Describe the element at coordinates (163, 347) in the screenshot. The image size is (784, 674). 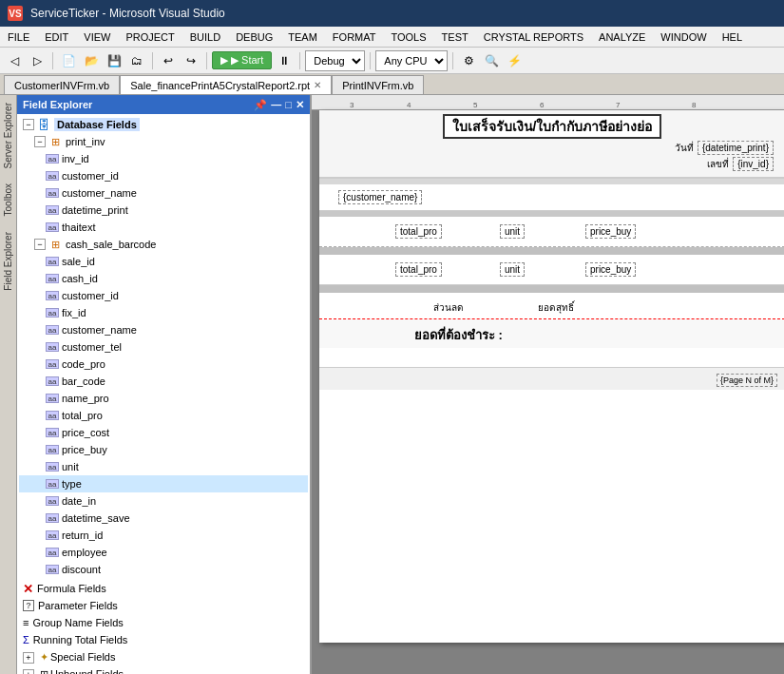
I see `field-customer-tel: aa customer_tel` at that location.